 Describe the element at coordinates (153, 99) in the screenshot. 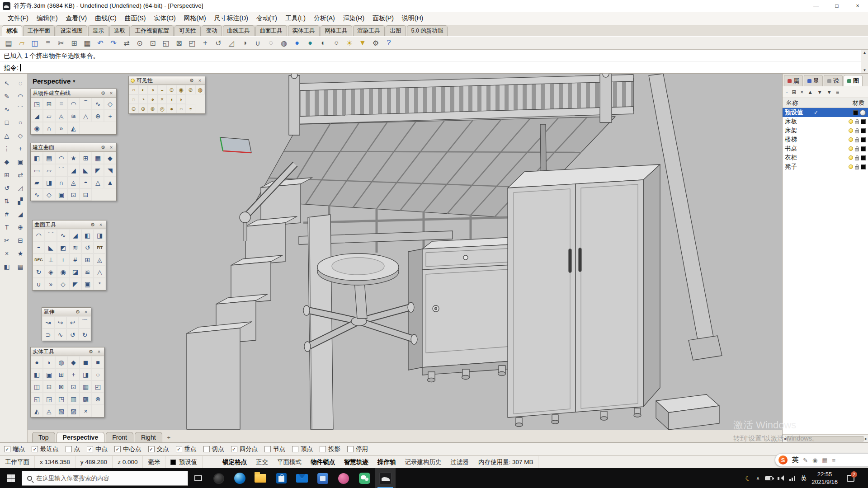

I see `tool-icon: ◕` at that location.